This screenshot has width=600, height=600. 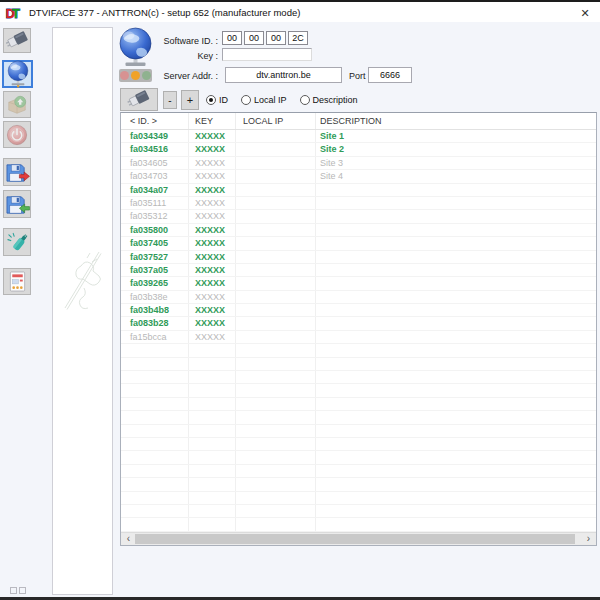 What do you see at coordinates (358, 216) in the screenshot?
I see `table-row: fa035312 XXXXX` at bounding box center [358, 216].